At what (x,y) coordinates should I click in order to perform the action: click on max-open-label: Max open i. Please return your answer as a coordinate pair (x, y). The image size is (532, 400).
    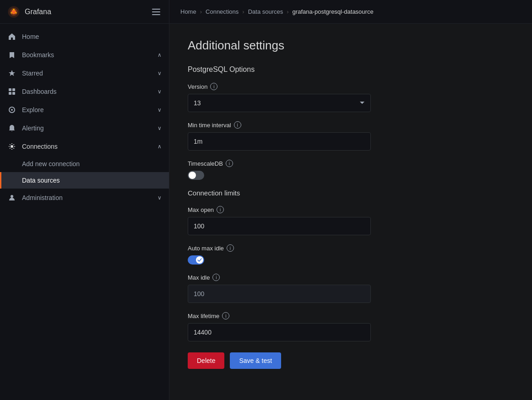
    Looking at the image, I should click on (351, 210).